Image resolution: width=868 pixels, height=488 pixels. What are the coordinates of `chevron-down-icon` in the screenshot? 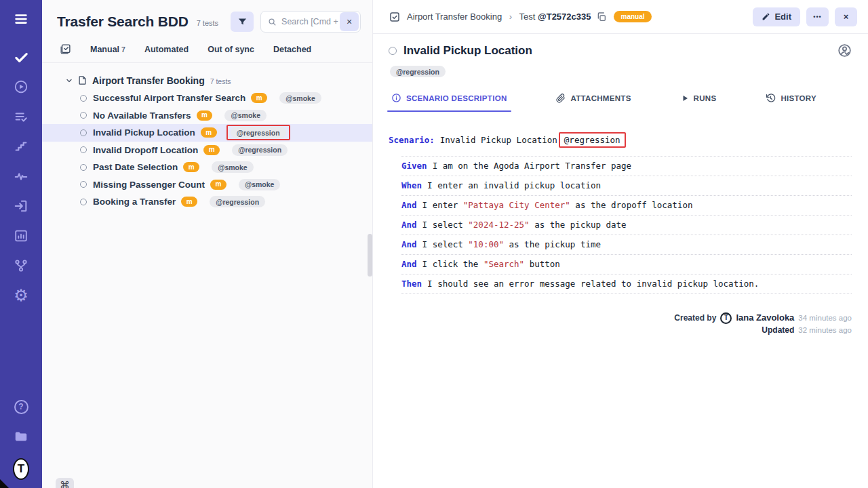 It's located at (69, 81).